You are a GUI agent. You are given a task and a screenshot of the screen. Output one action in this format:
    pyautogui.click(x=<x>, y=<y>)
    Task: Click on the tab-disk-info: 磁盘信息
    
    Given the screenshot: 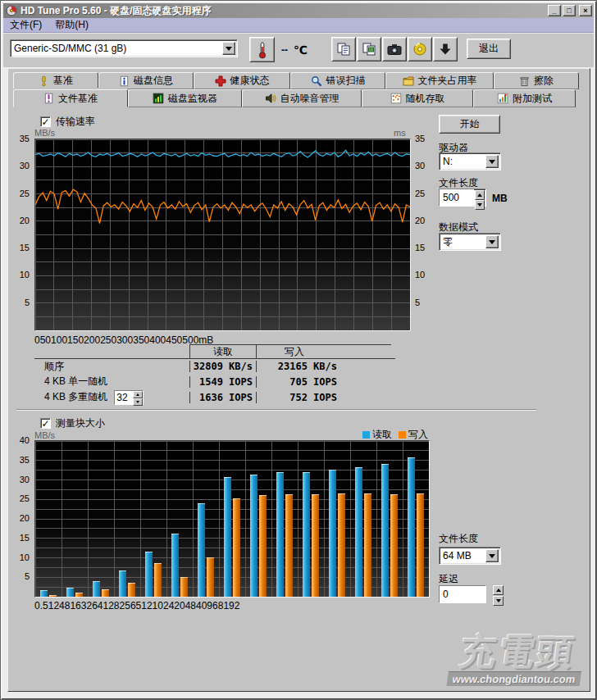 What is the action you would take?
    pyautogui.click(x=146, y=80)
    